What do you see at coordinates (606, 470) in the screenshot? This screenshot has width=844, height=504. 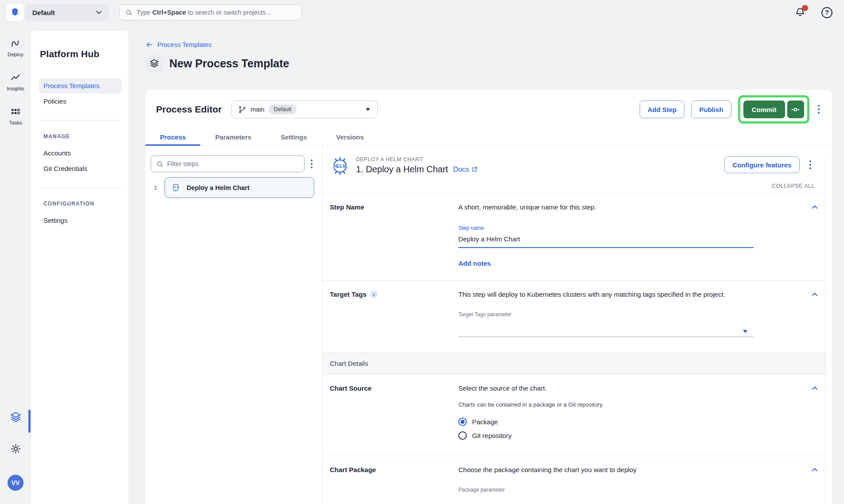 I see `section-description: Choose the package containing the chart …` at bounding box center [606, 470].